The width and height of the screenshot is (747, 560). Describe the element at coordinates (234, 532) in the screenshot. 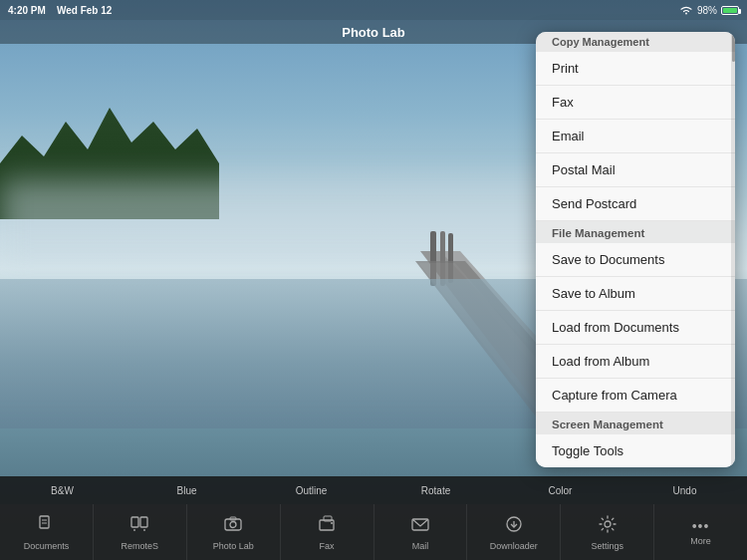

I see `toolbar-photo-lab: Photo Lab` at that location.